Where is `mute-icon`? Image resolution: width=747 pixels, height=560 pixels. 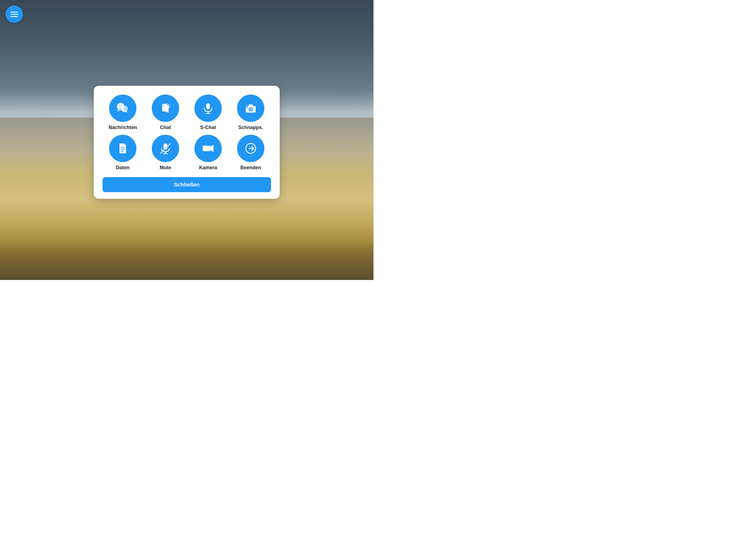 mute-icon is located at coordinates (165, 149).